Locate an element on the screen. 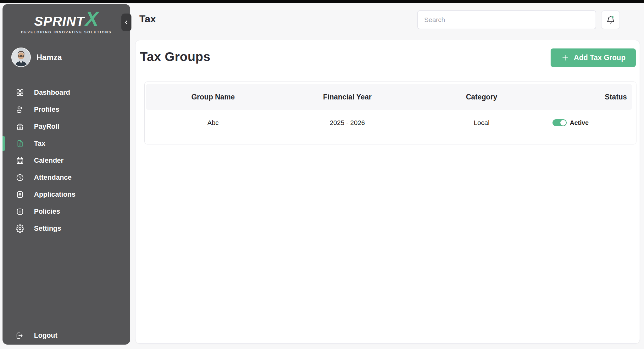 Image resolution: width=644 pixels, height=349 pixels. toggle-knob is located at coordinates (563, 123).